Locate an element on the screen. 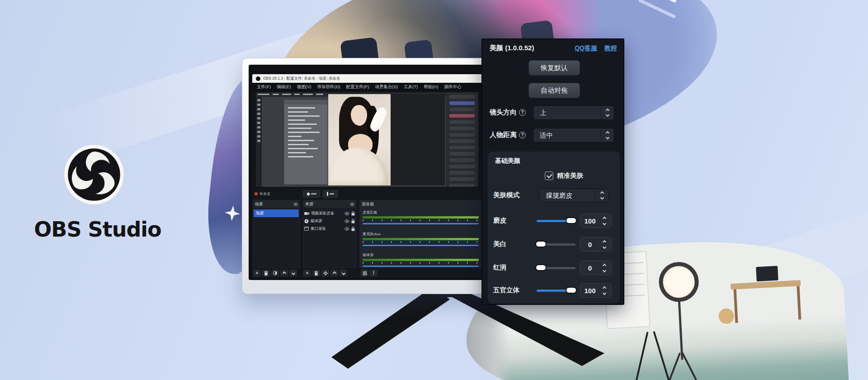 The width and height of the screenshot is (868, 380). desk-monitor is located at coordinates (767, 274).